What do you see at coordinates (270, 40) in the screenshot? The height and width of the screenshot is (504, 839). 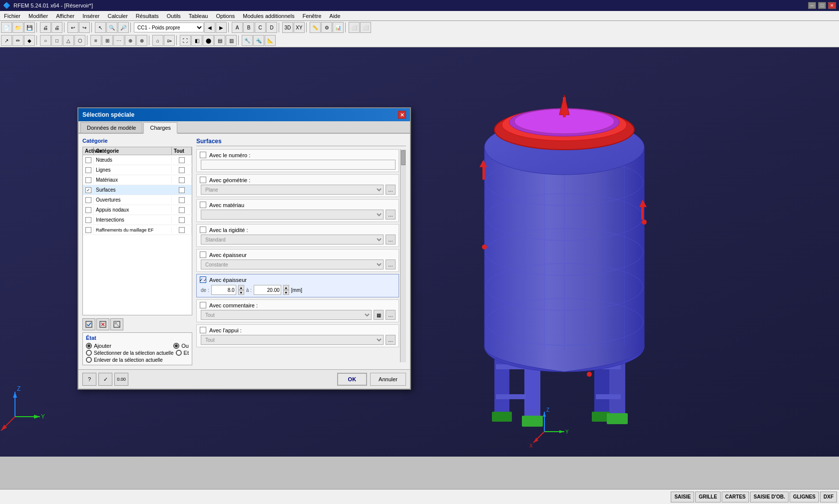 I see `tb2-22: 📐` at bounding box center [270, 40].